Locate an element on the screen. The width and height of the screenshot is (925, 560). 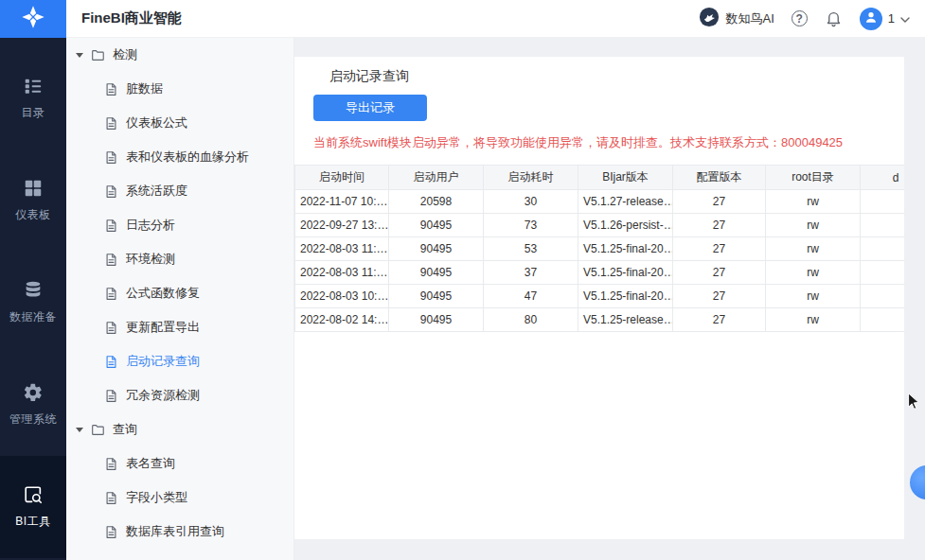
tree-item: 启动记录查询 is located at coordinates (180, 361).